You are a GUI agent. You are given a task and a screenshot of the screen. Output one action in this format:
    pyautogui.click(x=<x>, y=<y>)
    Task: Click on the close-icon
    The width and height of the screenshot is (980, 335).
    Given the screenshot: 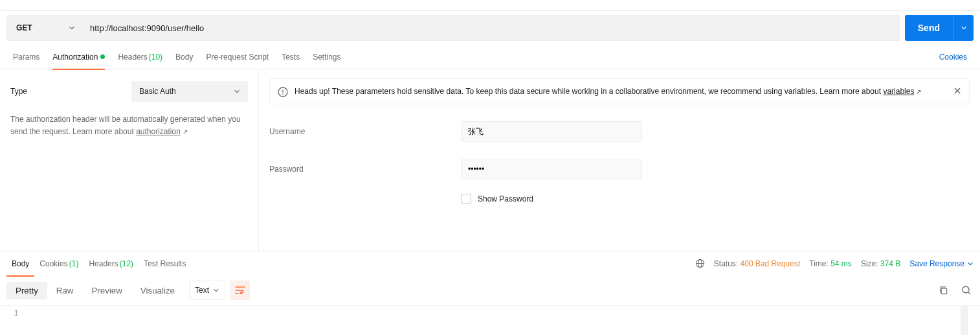 What is the action you would take?
    pyautogui.click(x=957, y=91)
    